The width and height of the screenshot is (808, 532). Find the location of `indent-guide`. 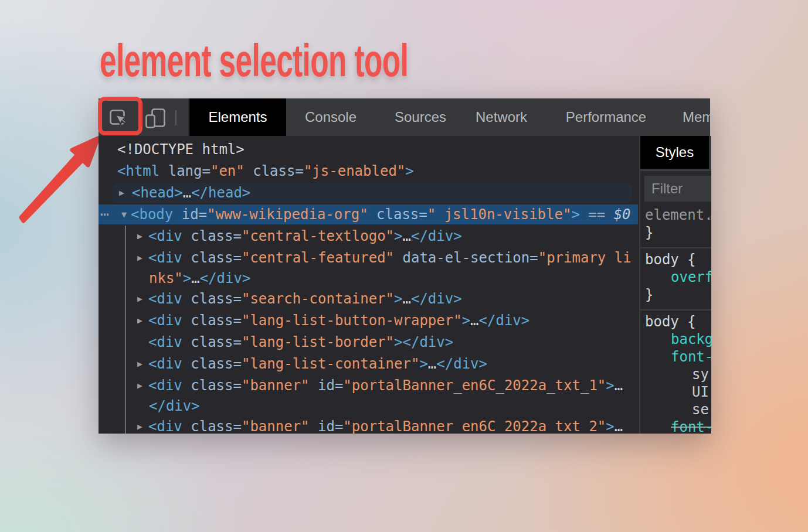

indent-guide is located at coordinates (125, 329).